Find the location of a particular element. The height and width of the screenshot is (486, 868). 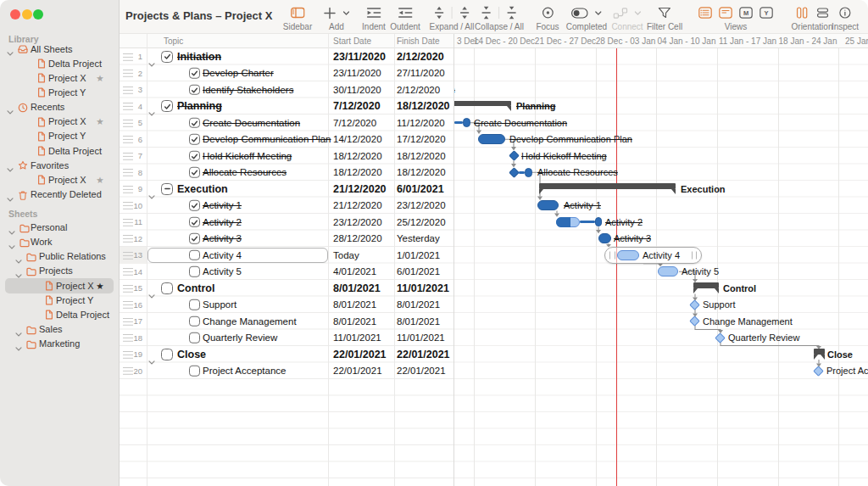

table-row: 8Allocate Resources18/12/202018/12/2020 is located at coordinates (287, 173).